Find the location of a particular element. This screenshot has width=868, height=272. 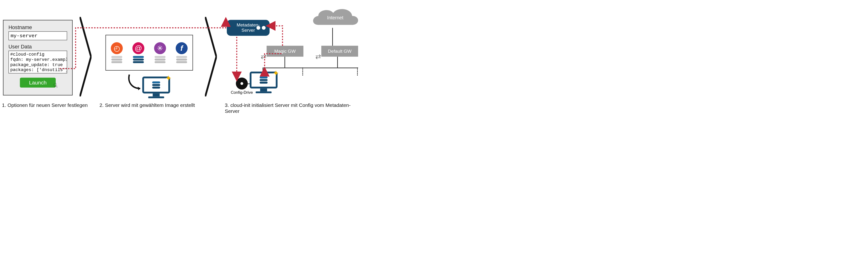

internet-label: Internet is located at coordinates (335, 18).